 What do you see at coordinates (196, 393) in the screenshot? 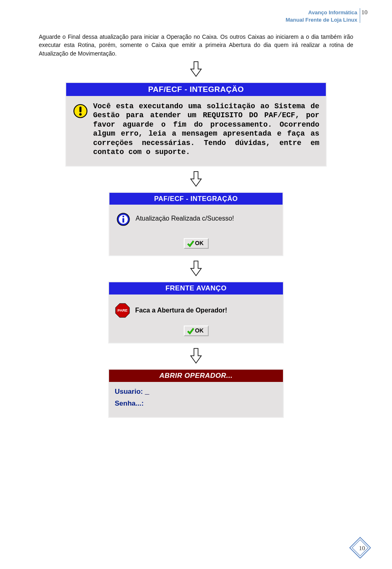
I see `dialog-abrir-operador: ABRIR OPERADOR... Usuario: _ Senha...:` at bounding box center [196, 393].